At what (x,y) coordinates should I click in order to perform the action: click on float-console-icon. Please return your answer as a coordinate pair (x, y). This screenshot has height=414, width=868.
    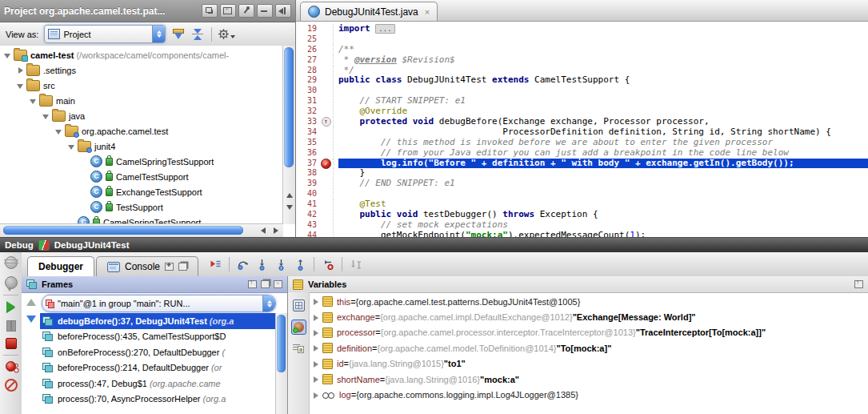
    Looking at the image, I should click on (182, 267).